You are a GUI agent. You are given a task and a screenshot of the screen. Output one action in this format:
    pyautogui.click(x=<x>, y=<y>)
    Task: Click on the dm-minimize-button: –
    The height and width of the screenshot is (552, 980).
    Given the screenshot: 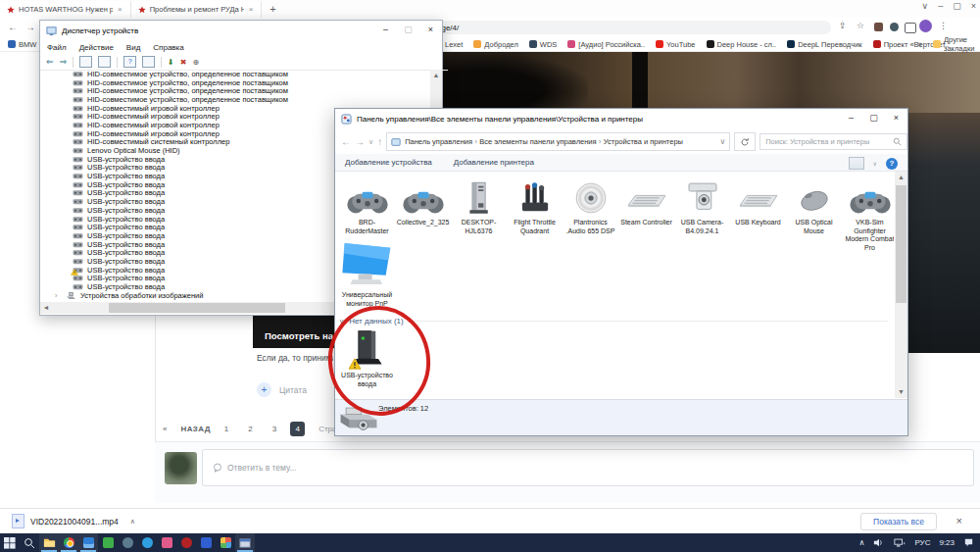 What is the action you would take?
    pyautogui.click(x=386, y=29)
    